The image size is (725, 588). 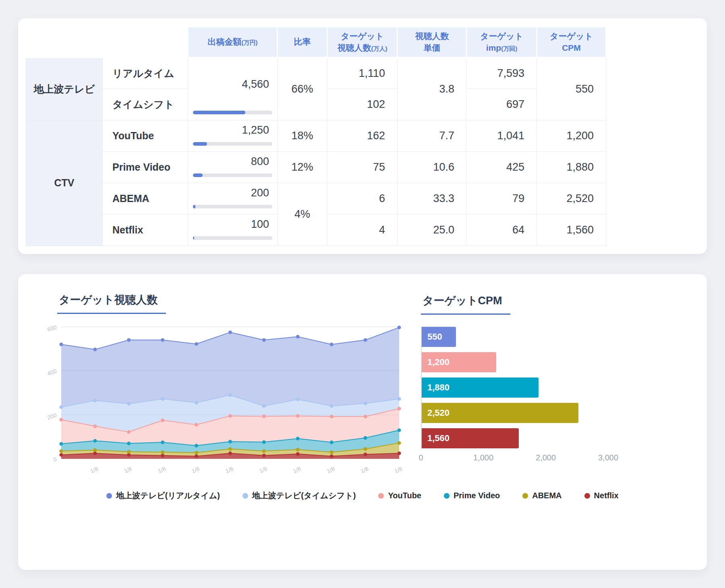 What do you see at coordinates (233, 230) in the screenshot?
I see `cell-spend-netflix: 100` at bounding box center [233, 230].